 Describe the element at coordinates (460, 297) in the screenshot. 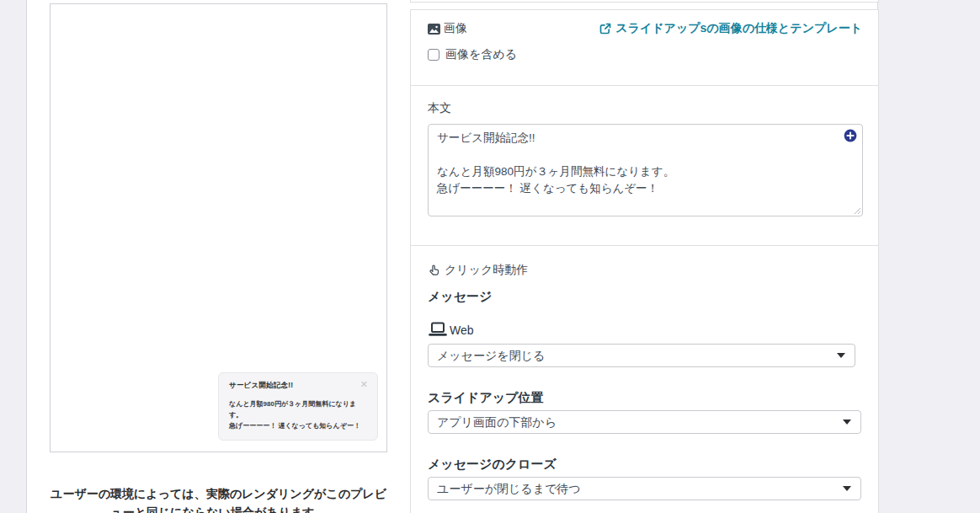

I see `message-heading: メッセージ` at that location.